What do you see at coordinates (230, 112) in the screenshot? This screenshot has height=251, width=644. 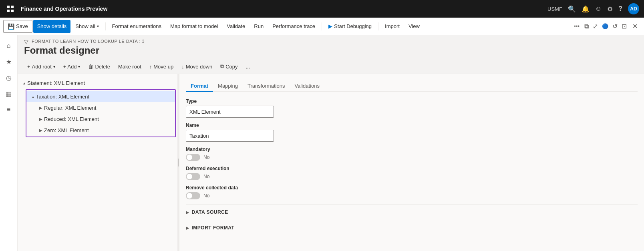 I see `type-input` at bounding box center [230, 112].